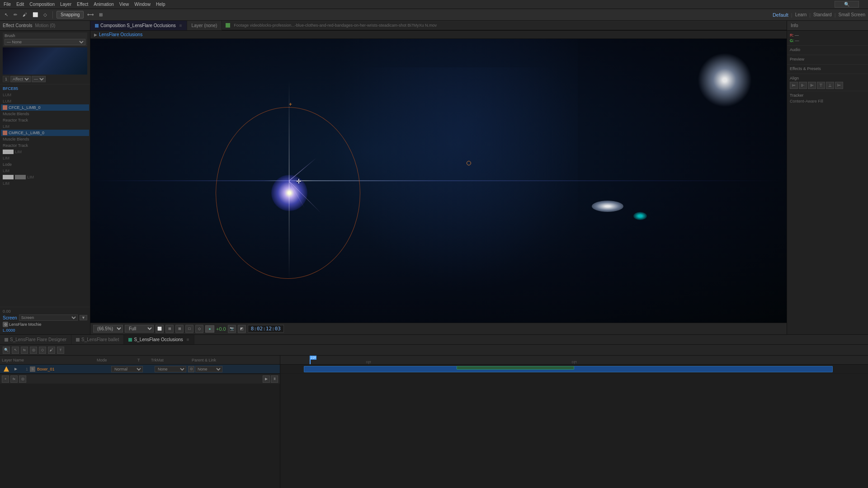  What do you see at coordinates (189, 329) in the screenshot?
I see `safe-zones-btn: □` at bounding box center [189, 329].